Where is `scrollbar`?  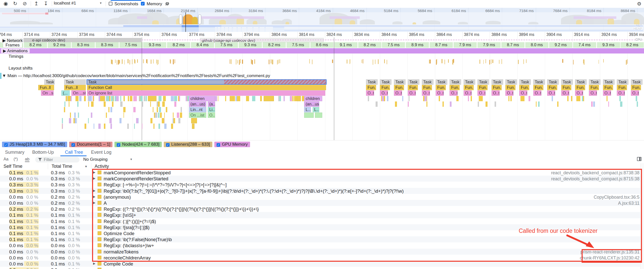
scrollbar is located at coordinates (642, 216).